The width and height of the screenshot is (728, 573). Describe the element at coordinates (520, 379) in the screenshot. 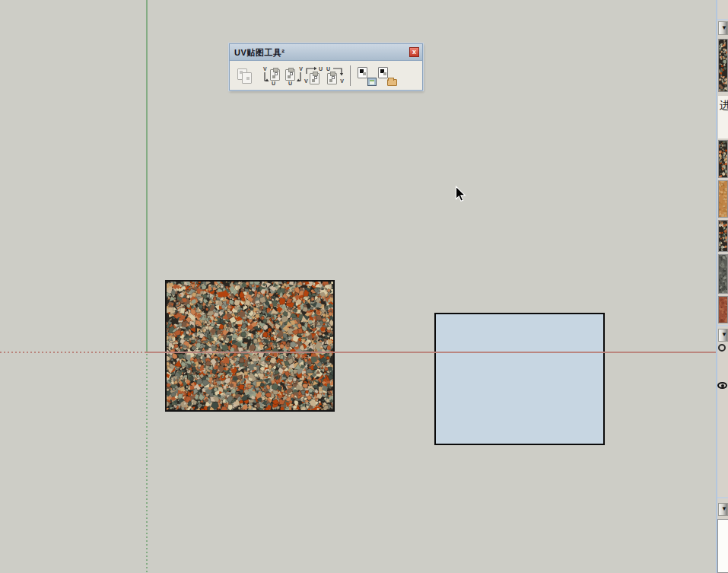

I see `untextured-face` at that location.